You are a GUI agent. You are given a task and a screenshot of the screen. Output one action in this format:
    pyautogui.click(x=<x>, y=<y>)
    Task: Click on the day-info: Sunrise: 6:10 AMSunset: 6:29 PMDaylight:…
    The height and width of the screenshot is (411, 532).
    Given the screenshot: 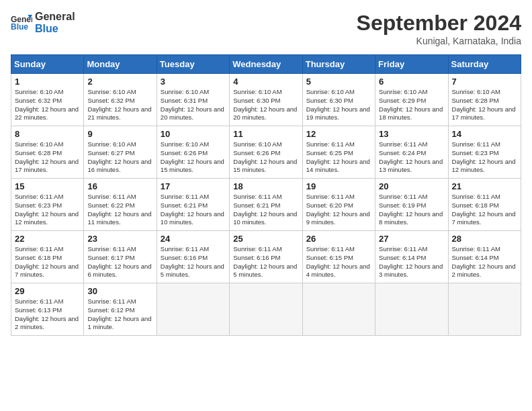 What is the action you would take?
    pyautogui.click(x=411, y=105)
    